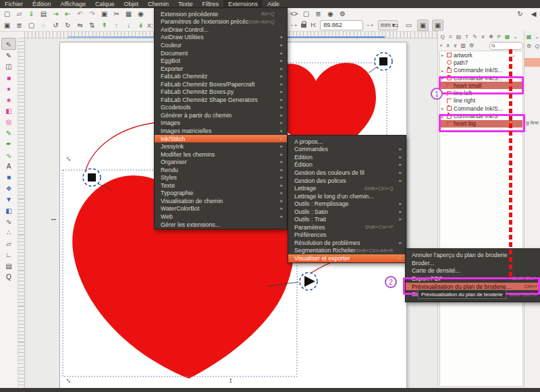 The image size is (540, 392). I want to click on copy-button: ▣, so click(104, 13).